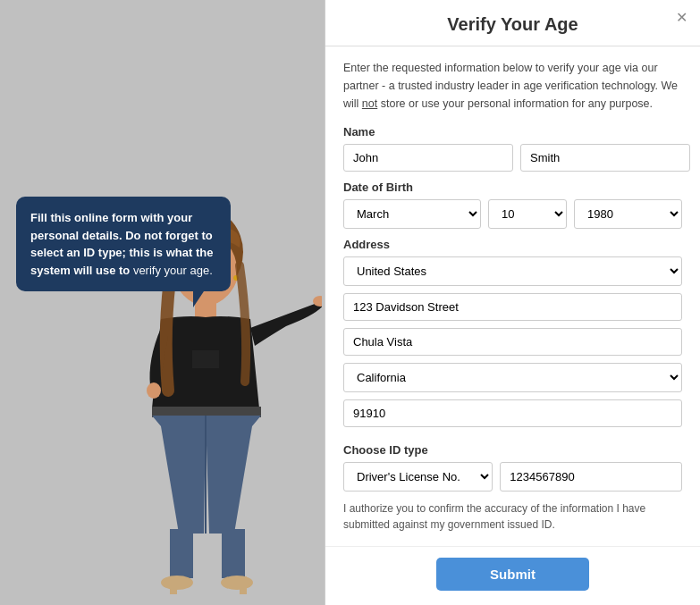 Image resolution: width=700 pixels, height=605 pixels. I want to click on last-name-input, so click(605, 157).